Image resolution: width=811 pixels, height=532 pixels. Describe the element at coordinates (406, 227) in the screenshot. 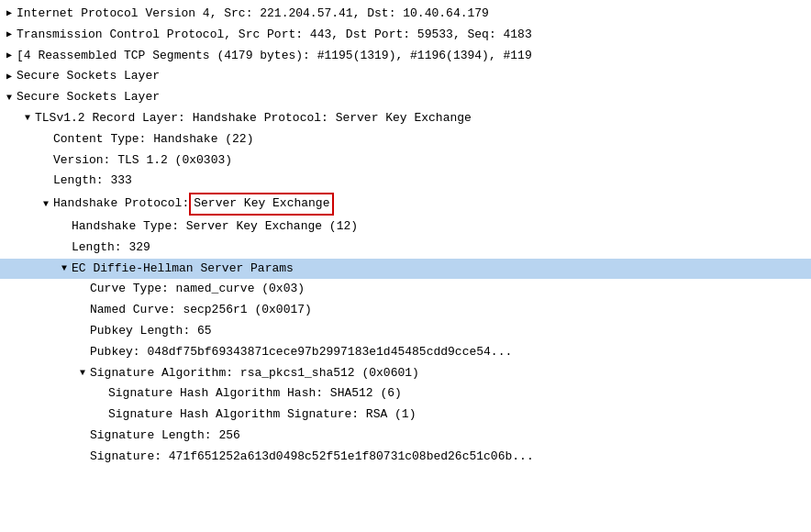

I see `line-handshake-type: Handshake Type: Server Key Exchange (12)` at that location.